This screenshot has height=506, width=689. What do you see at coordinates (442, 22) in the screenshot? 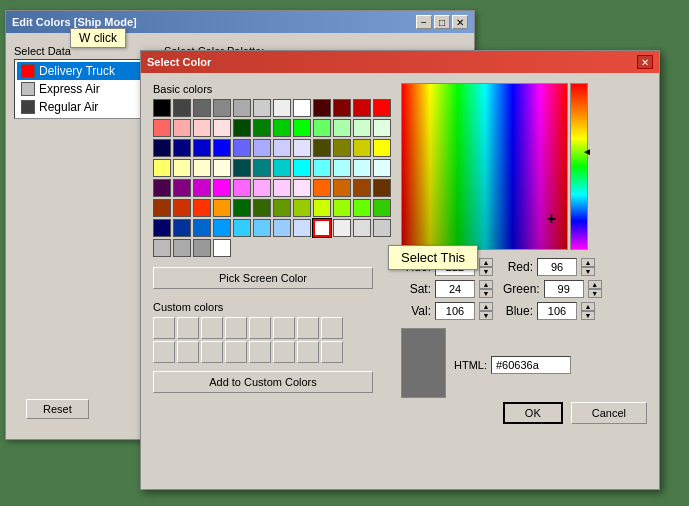
I see `maximize-button: □` at bounding box center [442, 22].